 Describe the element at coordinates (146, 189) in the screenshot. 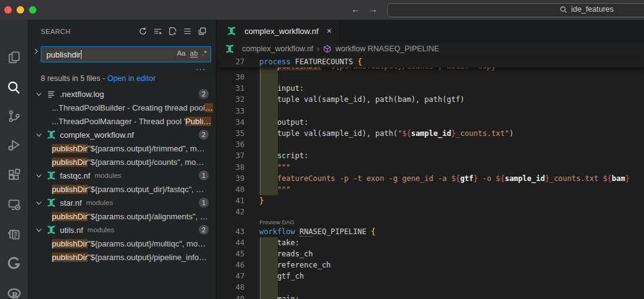

I see `match-post-text: "${params.output_dir}/fastqc", …` at that location.